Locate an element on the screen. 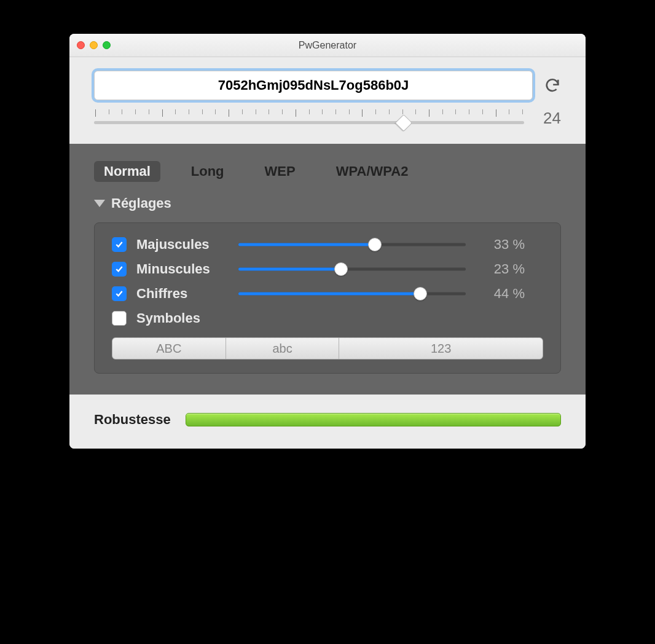  lowercase-slider-thumb is located at coordinates (341, 269).